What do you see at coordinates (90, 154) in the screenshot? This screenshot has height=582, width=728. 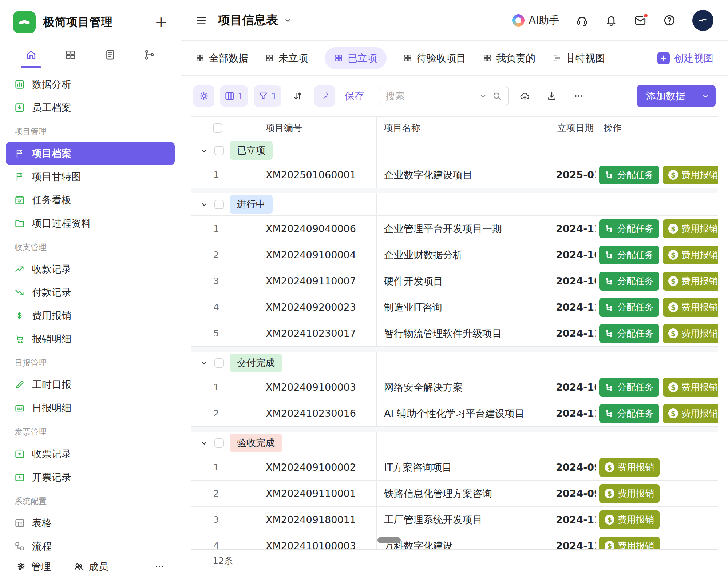 I see `sidebar-item: 项目档案` at bounding box center [90, 154].